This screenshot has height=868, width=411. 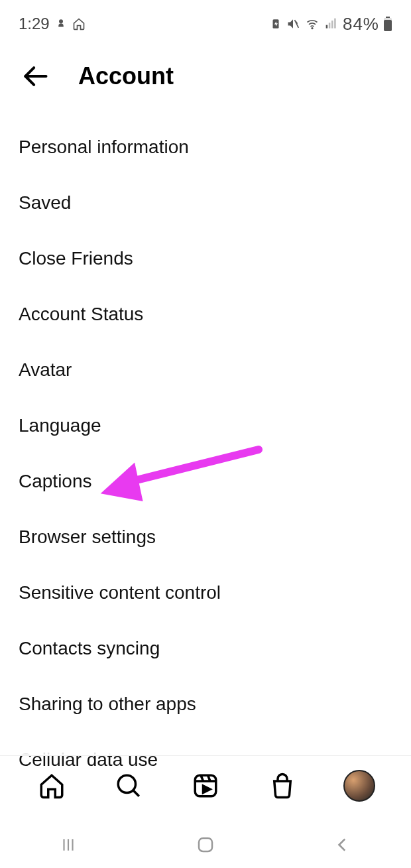 What do you see at coordinates (206, 370) in the screenshot?
I see `menu-item-avatar: Avatar` at bounding box center [206, 370].